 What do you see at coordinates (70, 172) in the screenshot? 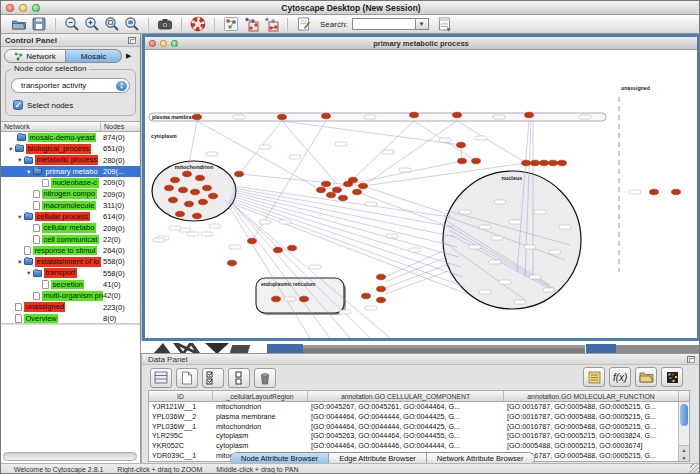
I see `tree-item-primary-metabo: ▼primary metabo209(...` at bounding box center [70, 172].